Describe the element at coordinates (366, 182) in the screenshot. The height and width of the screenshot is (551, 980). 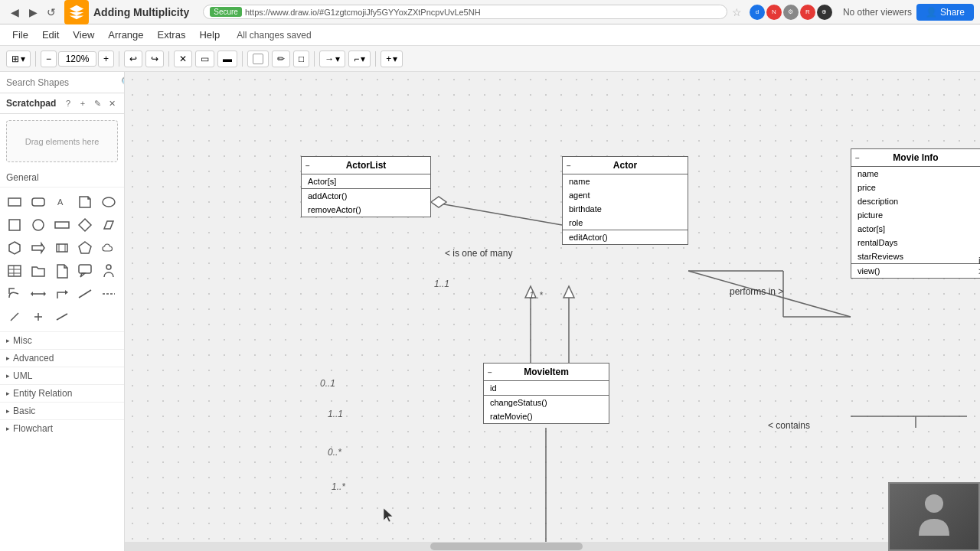
I see `actorlist-section1: Actor[s]` at that location.